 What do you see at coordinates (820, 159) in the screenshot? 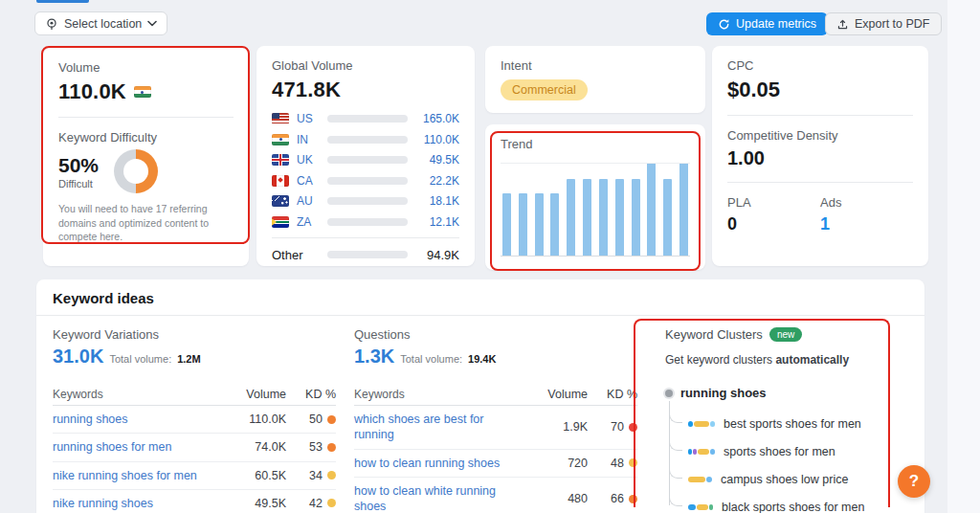
I see `competitive-density-value: 1.00` at bounding box center [820, 159].